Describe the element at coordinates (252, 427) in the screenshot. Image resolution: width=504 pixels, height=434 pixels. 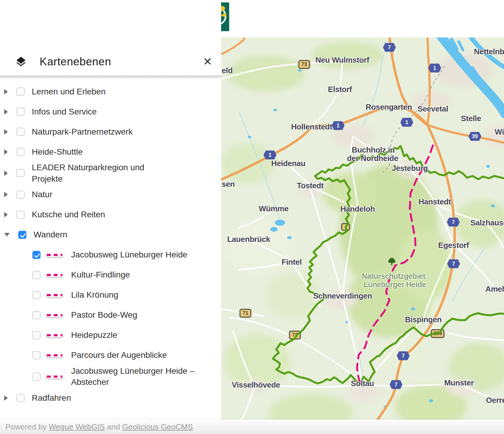
I see `footer: Powered by Wegue WebGIS and Geolicious G…` at that location.